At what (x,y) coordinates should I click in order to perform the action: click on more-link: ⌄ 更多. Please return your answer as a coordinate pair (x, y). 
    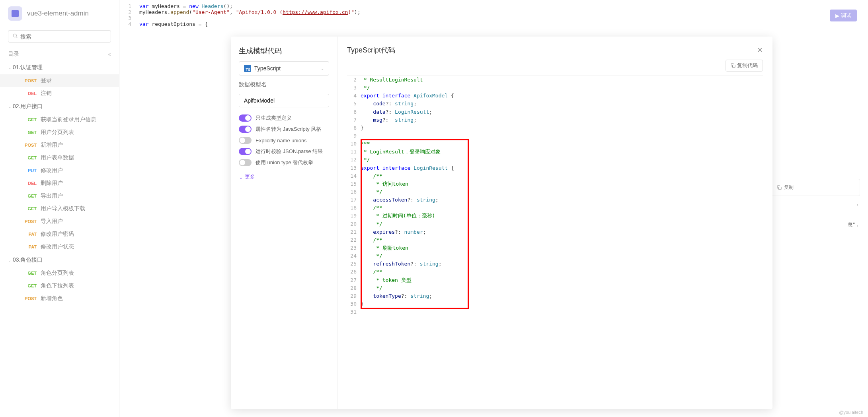
    Looking at the image, I should click on (284, 177).